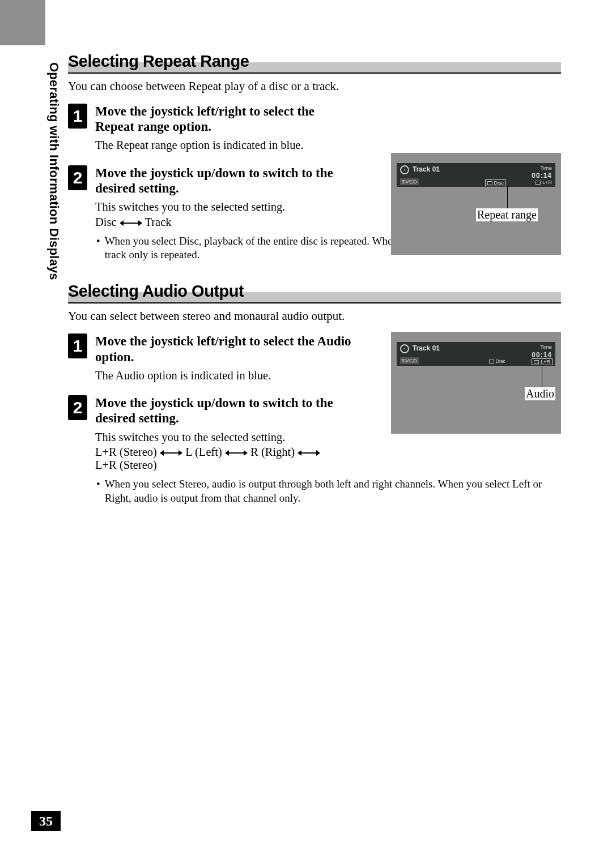 The image size is (612, 868). What do you see at coordinates (226, 459) in the screenshot?
I see `cycle-options: L+R (Stereo) L (Left) R (Right) L+R (Ste…` at bounding box center [226, 459].